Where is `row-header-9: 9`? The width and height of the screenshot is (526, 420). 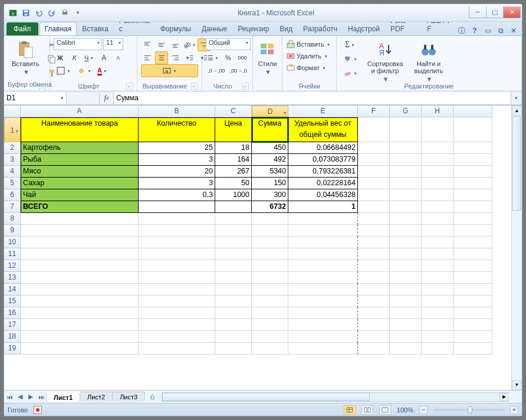
row-header-9: 9 is located at coordinates (12, 231).